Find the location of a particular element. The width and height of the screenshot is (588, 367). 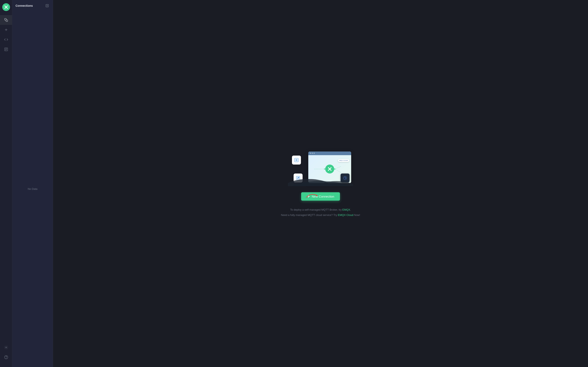

button-area: New Connection is located at coordinates (321, 199).